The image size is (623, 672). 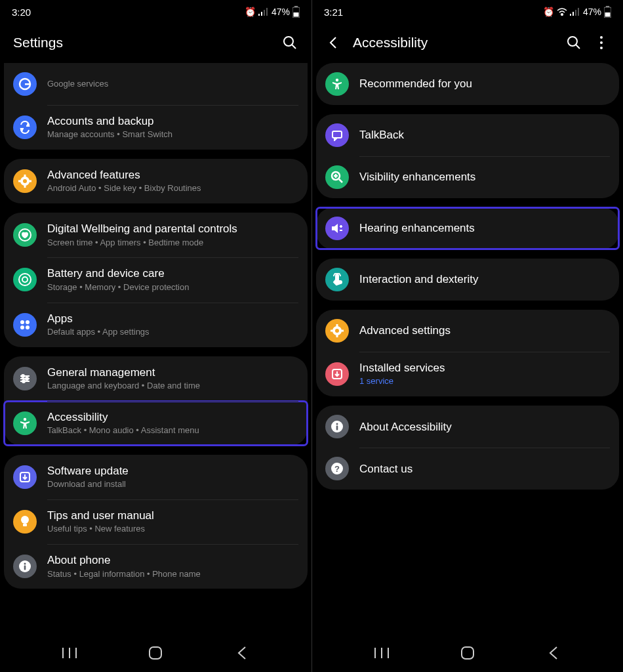 What do you see at coordinates (405, 427) in the screenshot?
I see `row-title: About Accessibility` at bounding box center [405, 427].